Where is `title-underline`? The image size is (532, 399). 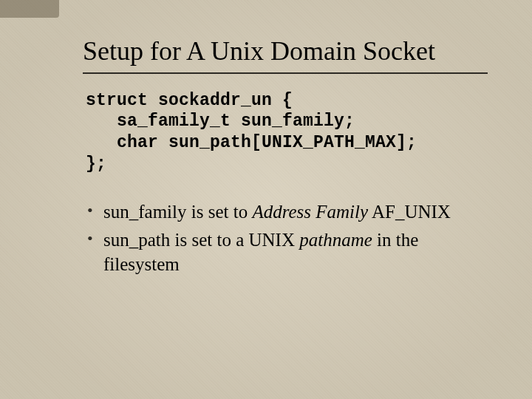
title-underline is located at coordinates (285, 73).